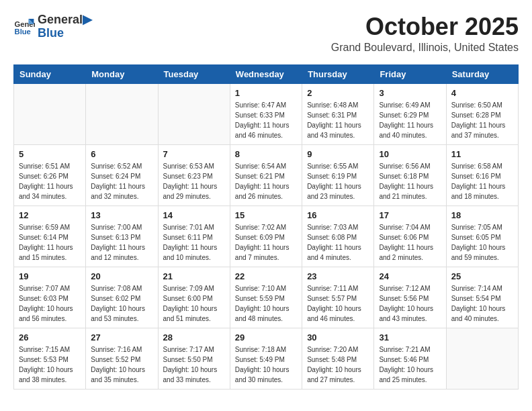  What do you see at coordinates (266, 93) in the screenshot?
I see `day-number: 1` at bounding box center [266, 93].